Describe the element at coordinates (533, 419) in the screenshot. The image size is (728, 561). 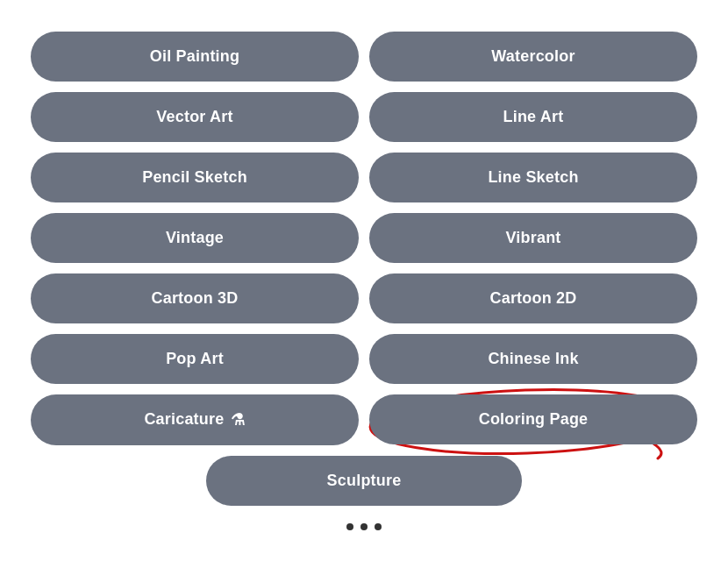
I see `coloring-page-label: Coloring Page` at that location.